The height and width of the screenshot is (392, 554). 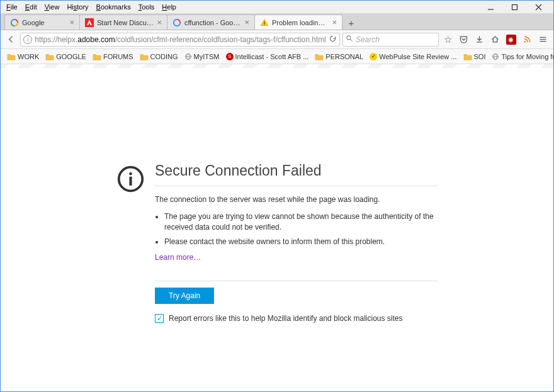 What do you see at coordinates (264, 23) in the screenshot?
I see `warning-icon` at bounding box center [264, 23].